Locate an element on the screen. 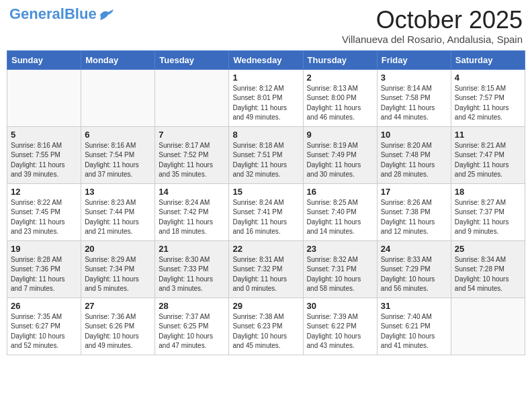 The height and width of the screenshot is (411, 532). day-info: Sunrise: 8:33 AMSunset: 7:29 PMDaylight:… is located at coordinates (414, 275).